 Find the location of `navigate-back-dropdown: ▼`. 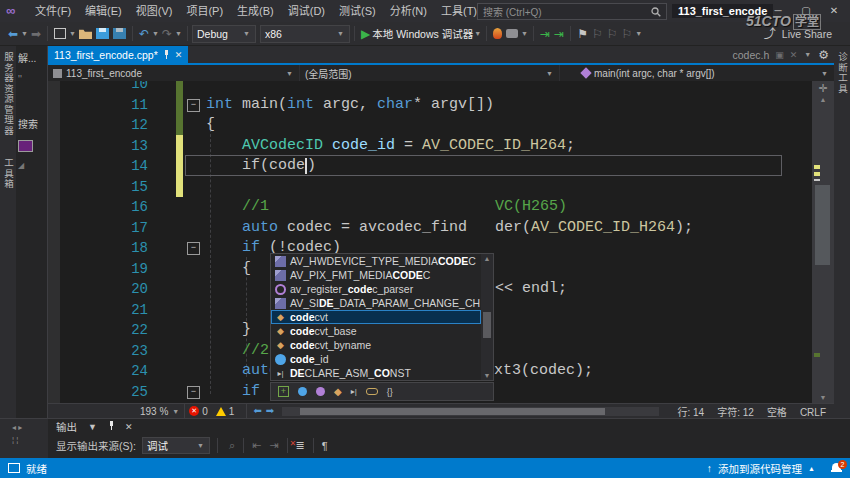

navigate-back-dropdown: ▼ is located at coordinates (24, 34).